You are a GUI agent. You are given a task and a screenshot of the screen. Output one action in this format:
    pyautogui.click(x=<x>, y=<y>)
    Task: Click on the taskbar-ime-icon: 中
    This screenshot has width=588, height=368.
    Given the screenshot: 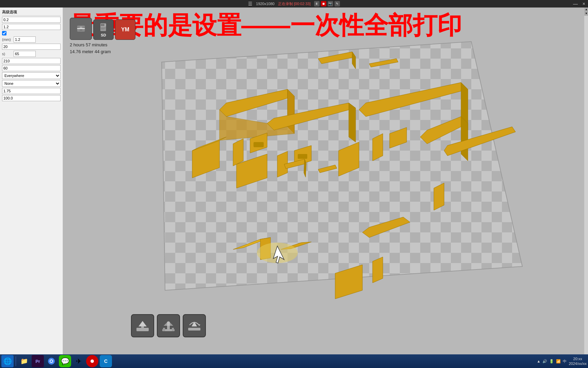 What is the action you would take?
    pyautogui.click(x=565, y=361)
    